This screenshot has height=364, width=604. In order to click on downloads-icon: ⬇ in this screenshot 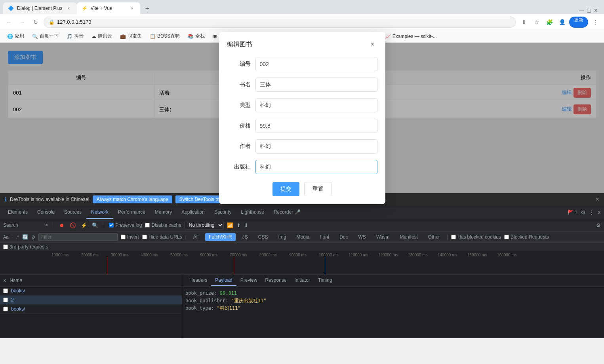, I will do `click(524, 22)`.